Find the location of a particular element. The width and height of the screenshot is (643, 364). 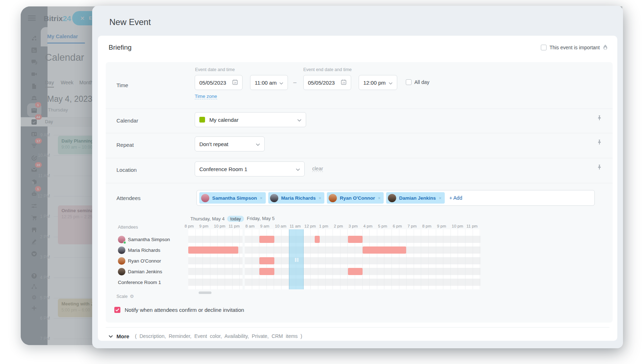

calendar-label: Calendar is located at coordinates (127, 121).